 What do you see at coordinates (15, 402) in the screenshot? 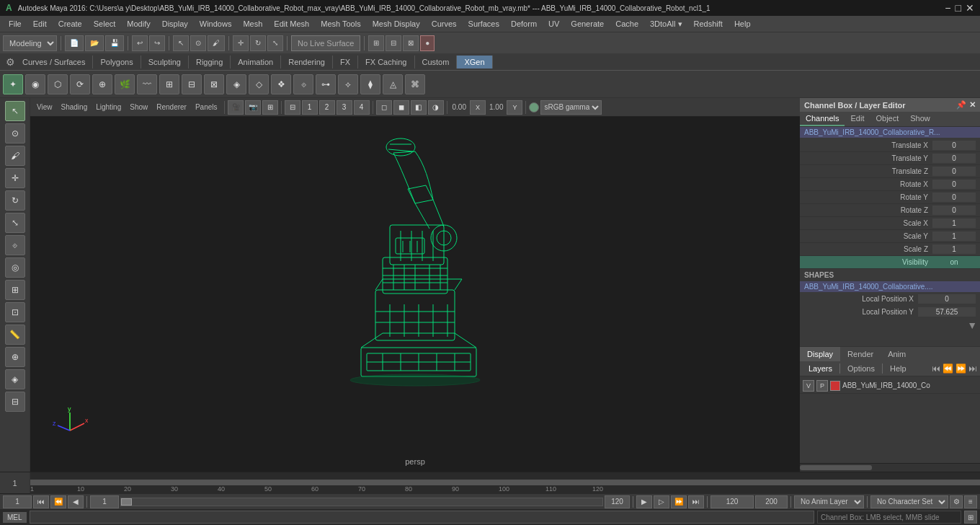
I see `render-region-tool: ⊟` at bounding box center [15, 402].